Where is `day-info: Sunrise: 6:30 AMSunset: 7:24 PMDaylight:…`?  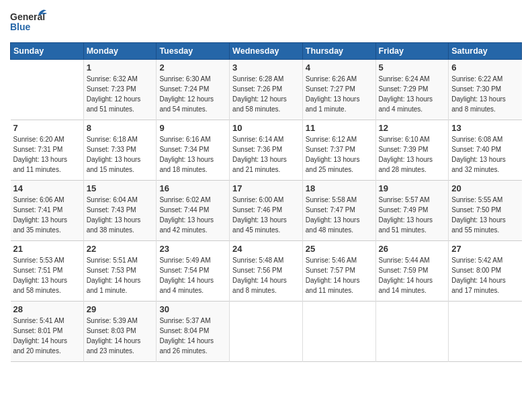 day-info: Sunrise: 6:30 AMSunset: 7:24 PMDaylight:… is located at coordinates (193, 94).